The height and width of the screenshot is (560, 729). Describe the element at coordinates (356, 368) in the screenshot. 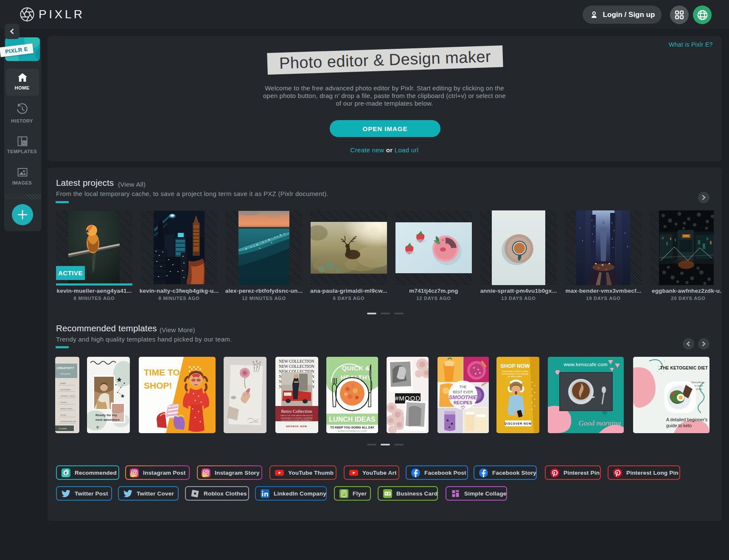

I see `svg-text: QUICK &` at that location.